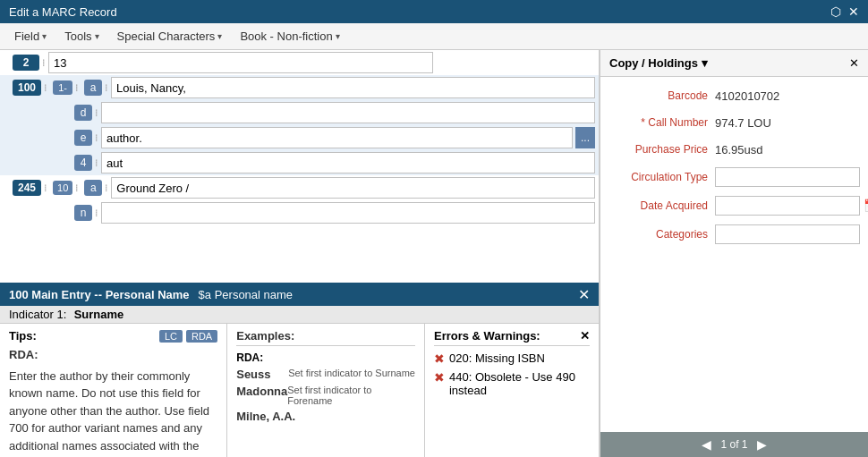 This screenshot has height=457, width=868. Describe the element at coordinates (659, 206) in the screenshot. I see `date-acquired-label: Date Acquired` at that location.